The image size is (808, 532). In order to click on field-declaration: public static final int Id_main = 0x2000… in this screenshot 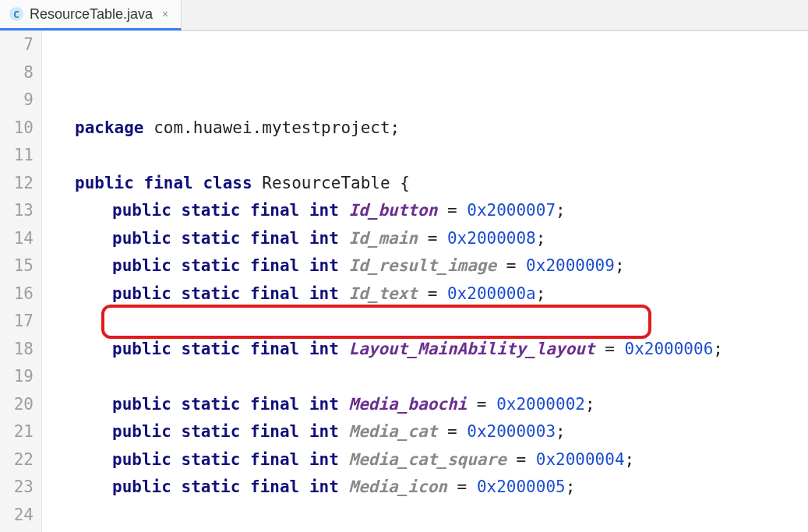, I will do `click(425, 239)`.